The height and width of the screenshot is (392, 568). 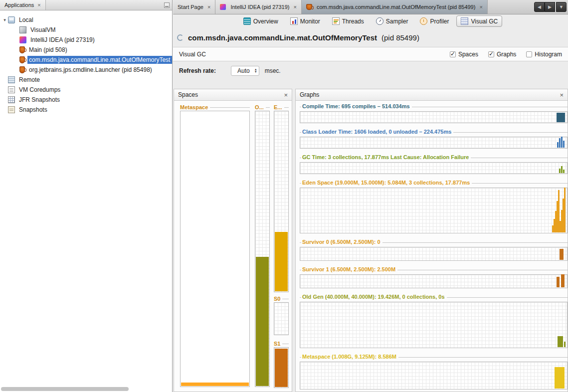 What do you see at coordinates (544, 54) in the screenshot?
I see `checkbox-histogram: Histogram` at bounding box center [544, 54].